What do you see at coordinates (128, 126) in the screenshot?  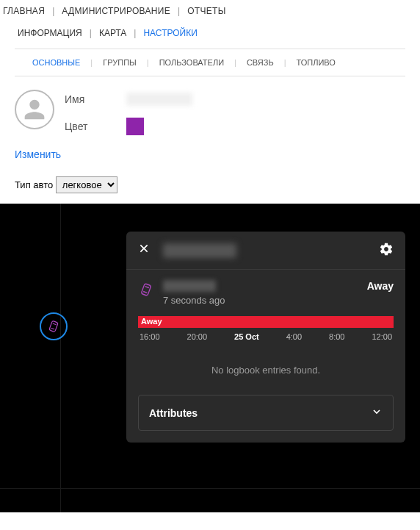 I see `color-row: Цвет` at bounding box center [128, 126].